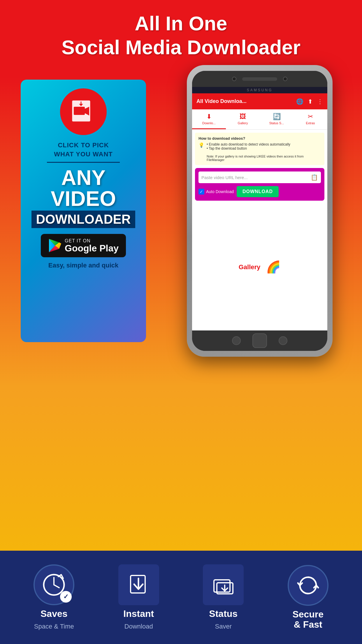 This screenshot has height=644, width=362. I want to click on samsung-label: SAMSUNG, so click(260, 90).